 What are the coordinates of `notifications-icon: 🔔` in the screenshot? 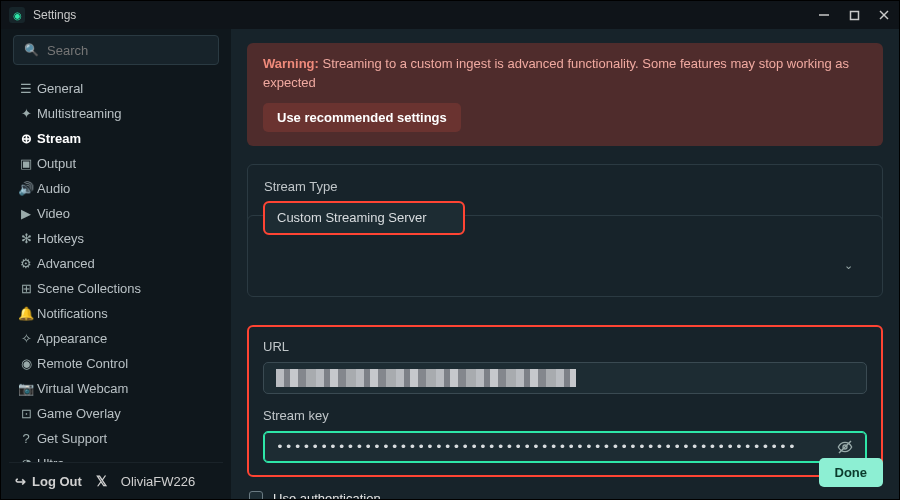 It's located at (26, 314).